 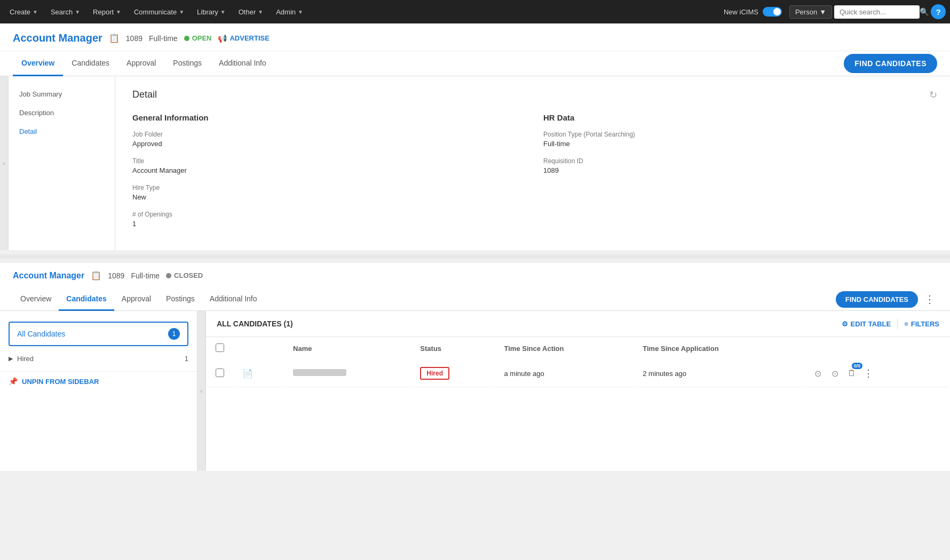 I want to click on job-title-2: Account Manager, so click(x=49, y=276).